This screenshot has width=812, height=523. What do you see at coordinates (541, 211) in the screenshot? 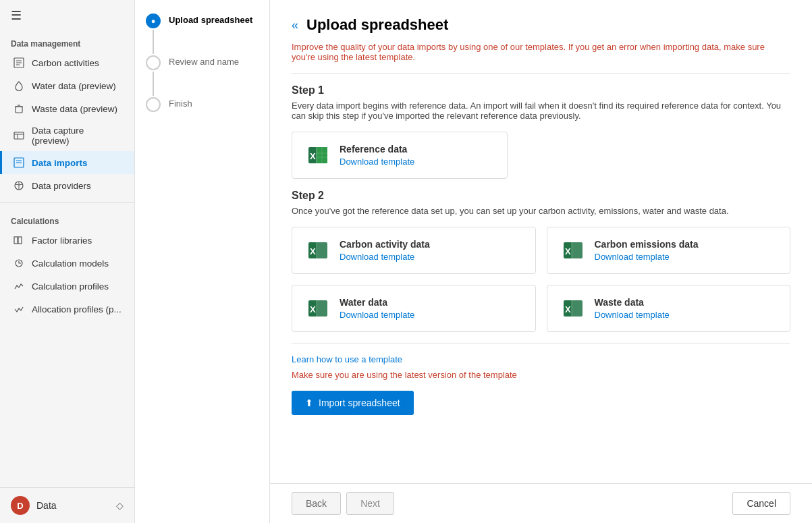
I see `step2-description: Once you've got the reference data set u…` at bounding box center [541, 211].